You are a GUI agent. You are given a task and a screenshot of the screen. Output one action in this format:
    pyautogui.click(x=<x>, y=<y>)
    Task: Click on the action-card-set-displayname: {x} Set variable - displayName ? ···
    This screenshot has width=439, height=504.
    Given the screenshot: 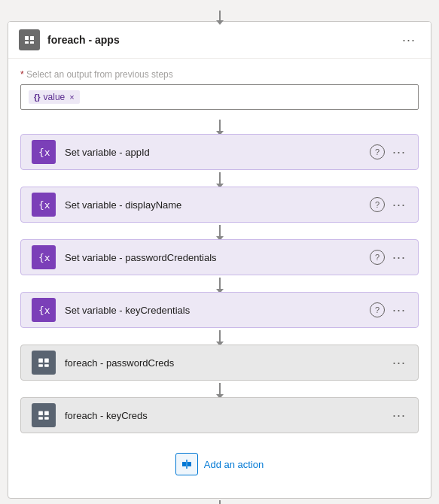 What is the action you would take?
    pyautogui.click(x=220, y=205)
    